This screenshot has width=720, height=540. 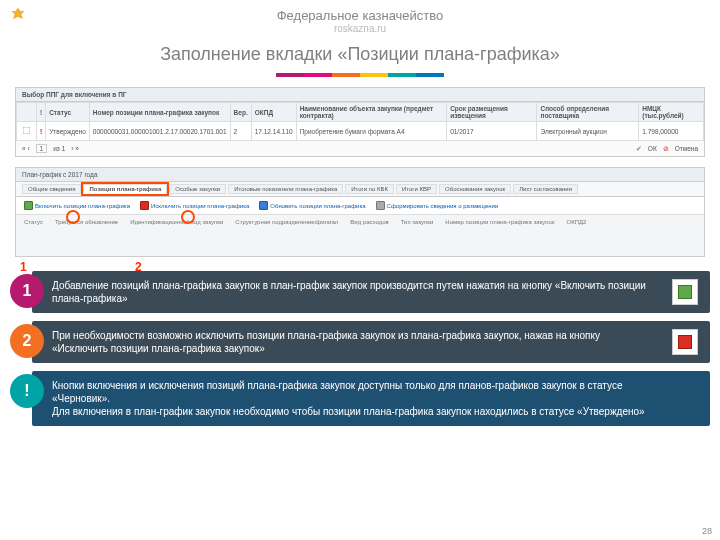 I want to click on tab-kvr: Итоги КВР, so click(x=416, y=189).